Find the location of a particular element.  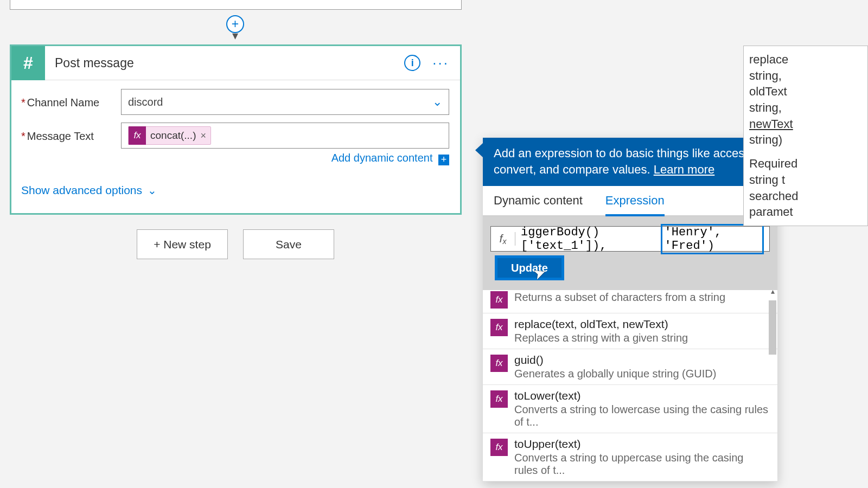

field-label-message: Message Text is located at coordinates (71, 132).